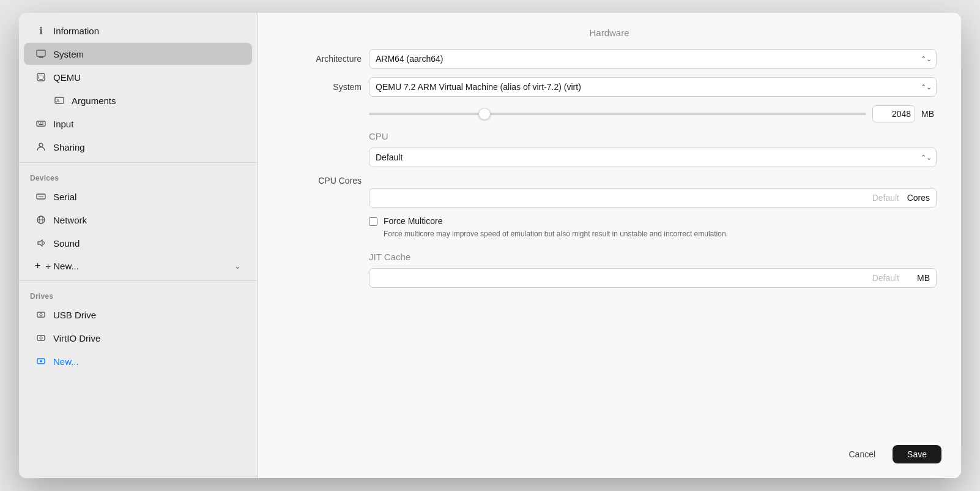 This screenshot has width=980, height=491. Describe the element at coordinates (59, 100) in the screenshot. I see `arguments-icon: A` at that location.